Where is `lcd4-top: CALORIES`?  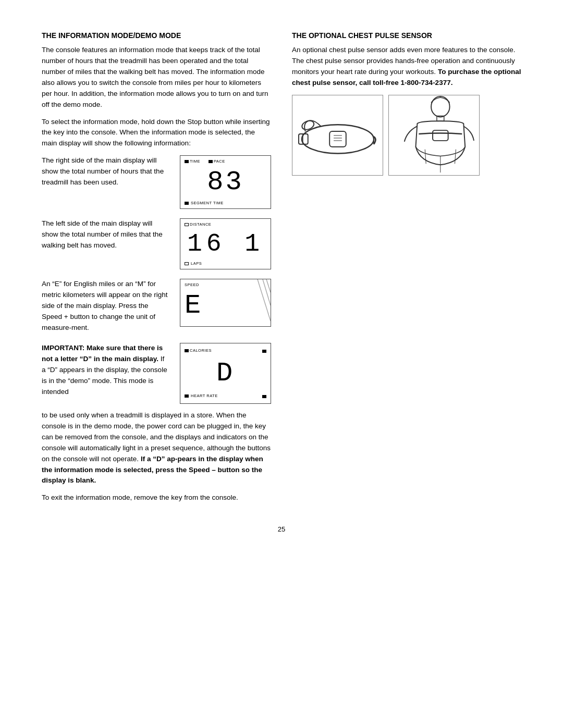 lcd4-top: CALORIES is located at coordinates (225, 351).